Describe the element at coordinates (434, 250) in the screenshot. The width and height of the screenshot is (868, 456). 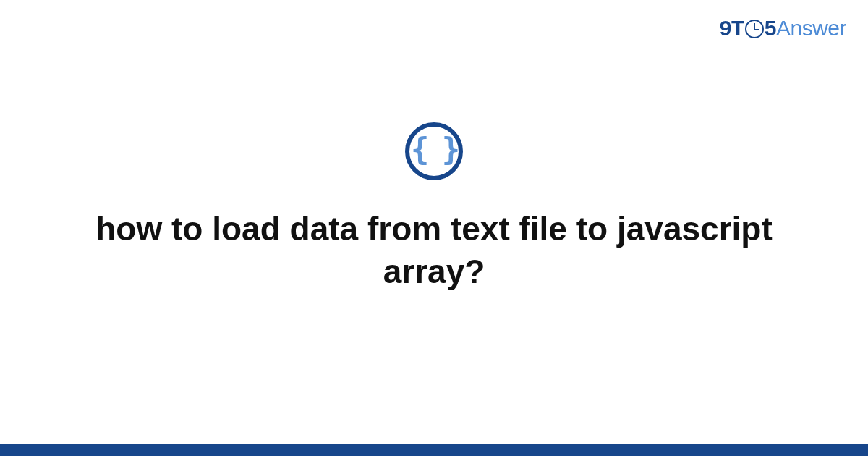
I see `question-title: how to load data from text file to javas…` at that location.